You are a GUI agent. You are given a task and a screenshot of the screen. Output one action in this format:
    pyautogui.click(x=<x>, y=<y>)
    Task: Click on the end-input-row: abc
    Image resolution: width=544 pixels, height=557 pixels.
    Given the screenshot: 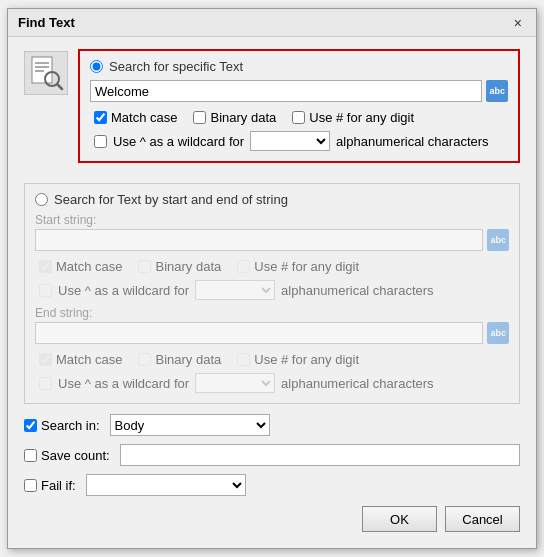 What is the action you would take?
    pyautogui.click(x=272, y=333)
    